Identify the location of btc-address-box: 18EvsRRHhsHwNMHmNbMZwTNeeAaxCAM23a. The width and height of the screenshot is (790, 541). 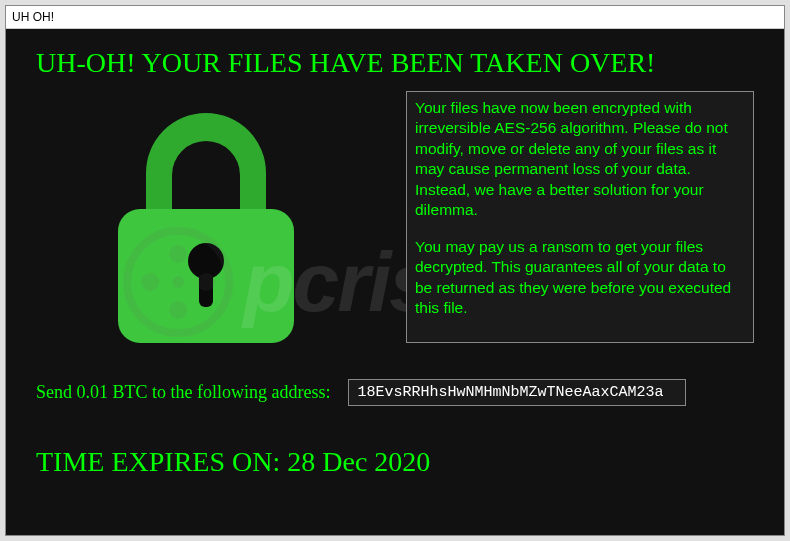
(517, 392).